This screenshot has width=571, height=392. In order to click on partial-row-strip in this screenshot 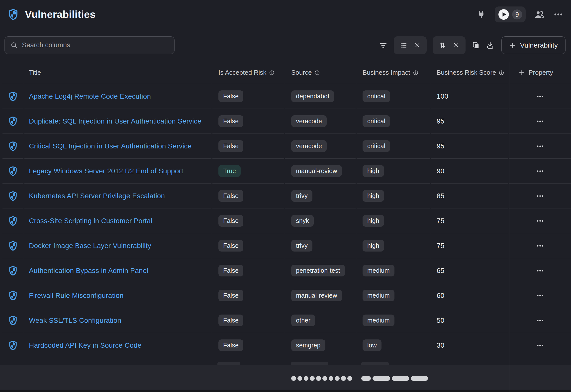, I will do `click(286, 361)`.